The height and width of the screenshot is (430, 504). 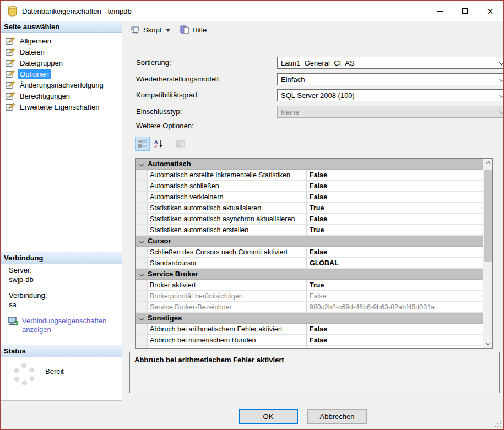 What do you see at coordinates (310, 219) in the screenshot?
I see `grid-row: Statistiken automatisch asynchron aktual…` at bounding box center [310, 219].